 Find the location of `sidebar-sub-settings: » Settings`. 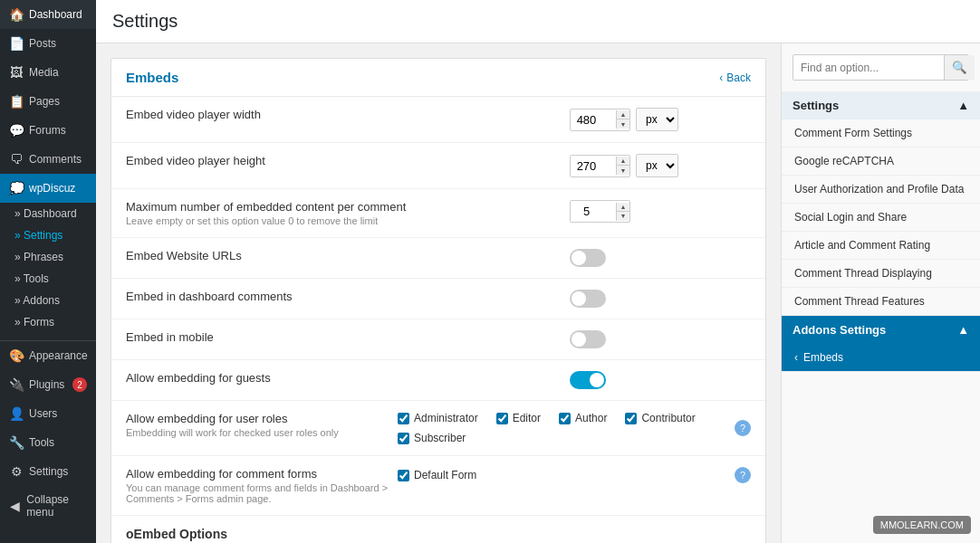

sidebar-sub-settings: » Settings is located at coordinates (48, 235).